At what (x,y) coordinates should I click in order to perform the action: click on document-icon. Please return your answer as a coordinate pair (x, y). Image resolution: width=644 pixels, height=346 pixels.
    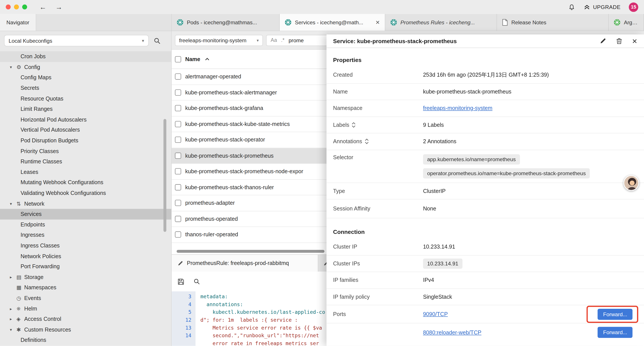
    Looking at the image, I should click on (505, 22).